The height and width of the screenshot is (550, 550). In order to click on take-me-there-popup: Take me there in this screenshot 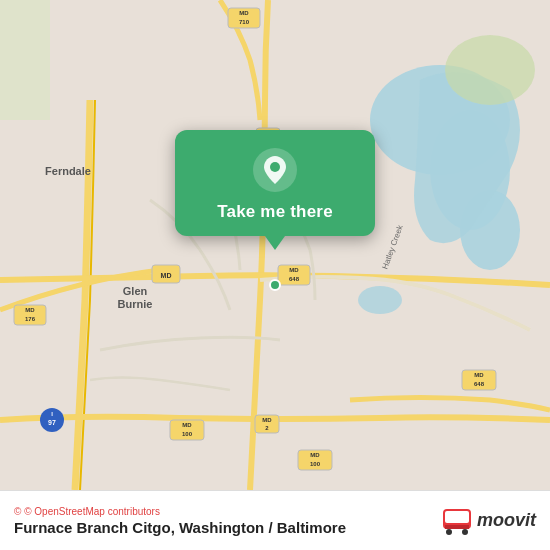, I will do `click(275, 183)`.